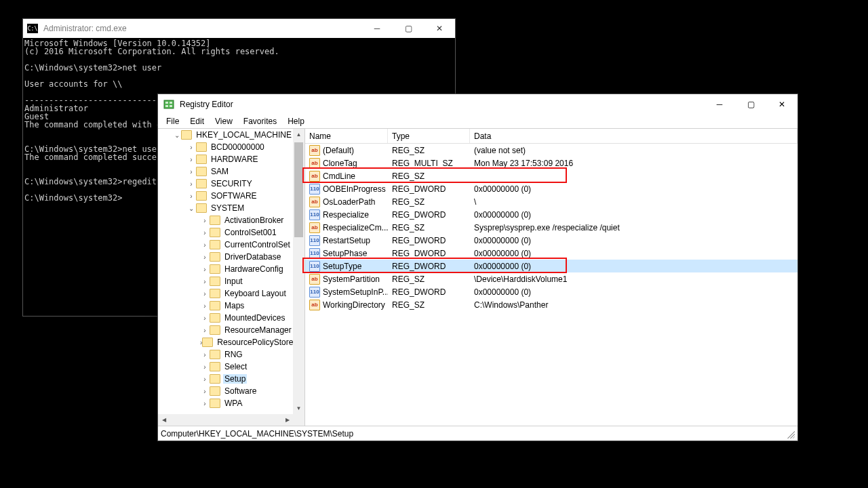 The image size is (868, 488). What do you see at coordinates (551, 214) in the screenshot?
I see `value-row: 110RespecializeREG_DWORD0x00000000 (0)` at bounding box center [551, 214].